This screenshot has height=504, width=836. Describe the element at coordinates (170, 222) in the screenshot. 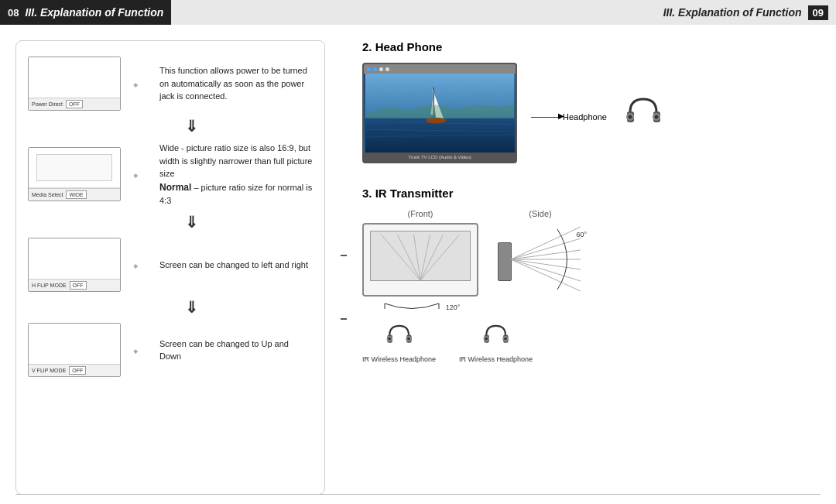

I see `arrow-down-2: ⇓` at that location.